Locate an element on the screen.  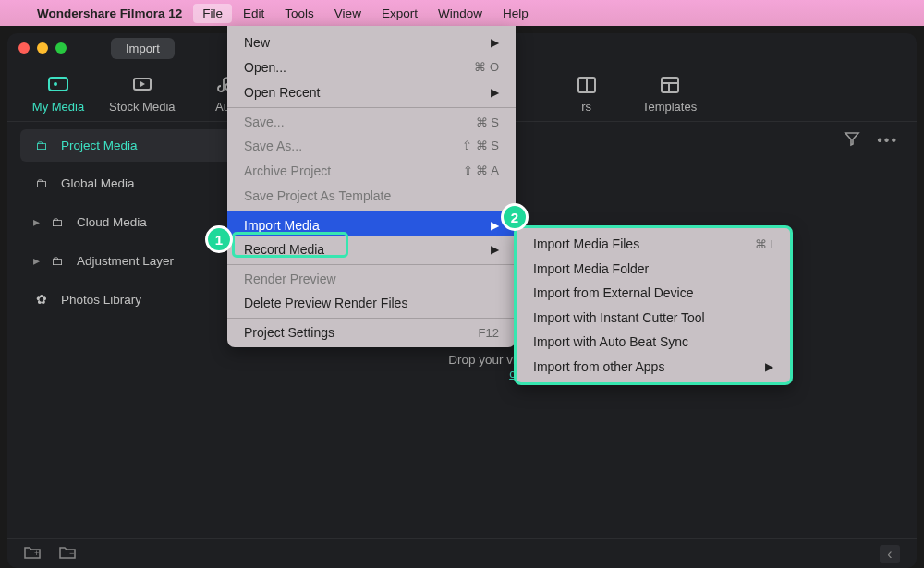
menu-item-save-template: Save Project As Template is located at coordinates (371, 196).